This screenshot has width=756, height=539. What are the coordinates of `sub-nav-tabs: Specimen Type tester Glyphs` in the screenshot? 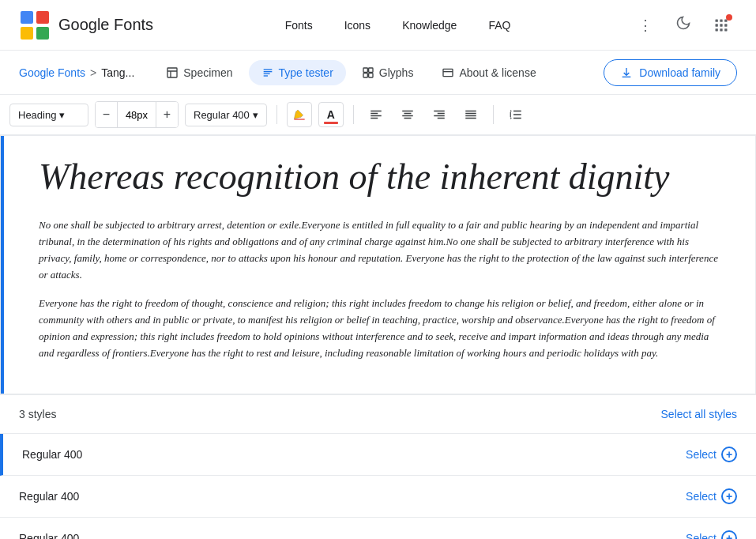 It's located at (375, 73).